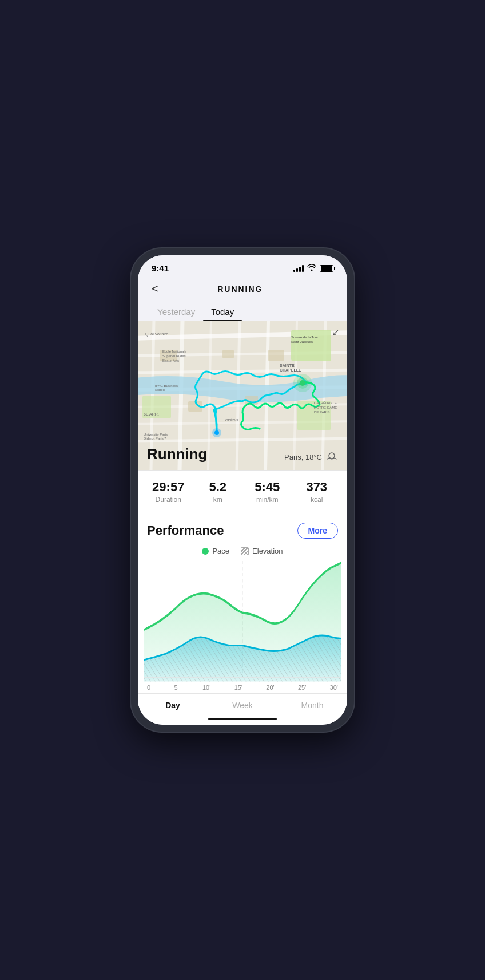  Describe the element at coordinates (160, 390) in the screenshot. I see `svg-text: School` at that location.